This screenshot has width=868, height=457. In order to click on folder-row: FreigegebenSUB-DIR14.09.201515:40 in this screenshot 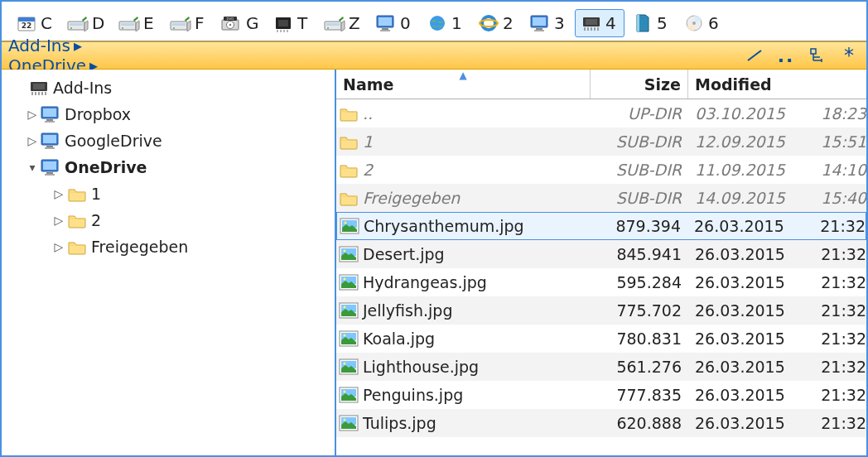, I will do `click(601, 198)`.